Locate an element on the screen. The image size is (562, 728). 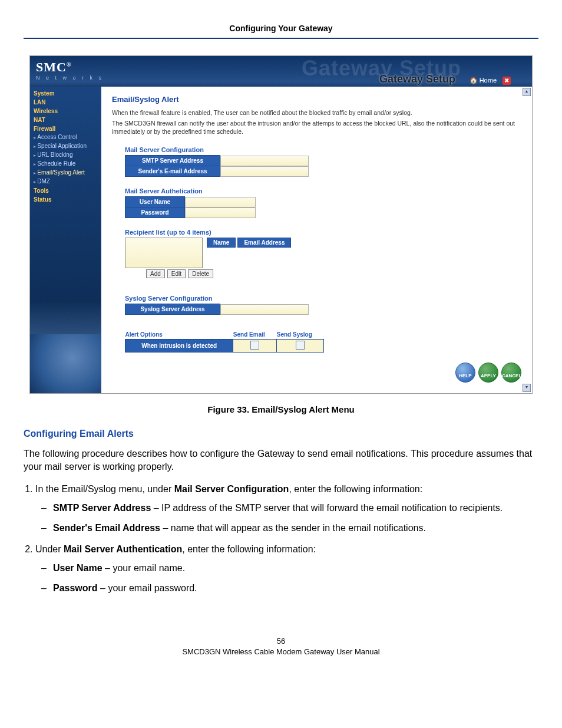
password-input is located at coordinates (220, 213).